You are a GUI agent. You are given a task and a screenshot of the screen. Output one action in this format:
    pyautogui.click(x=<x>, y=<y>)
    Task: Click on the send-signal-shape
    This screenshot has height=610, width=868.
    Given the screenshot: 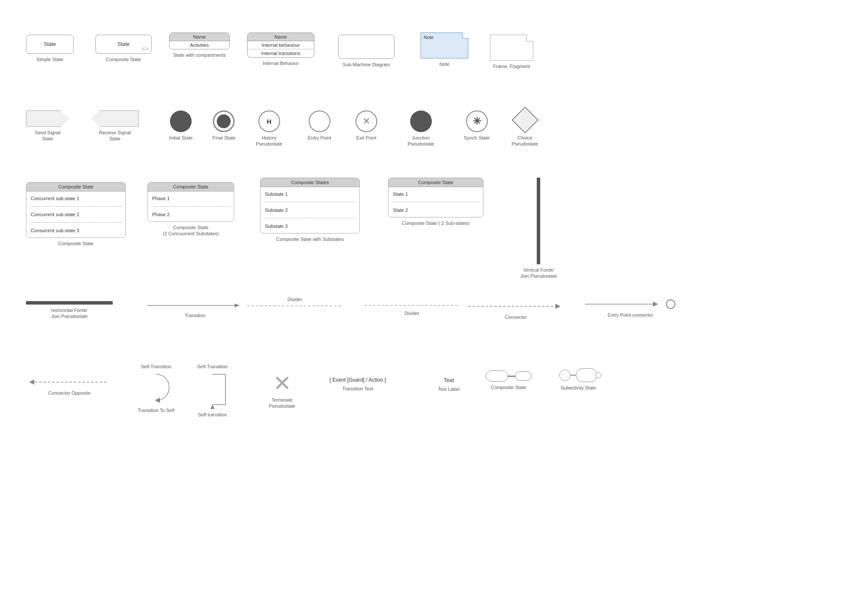 What is the action you would take?
    pyautogui.click(x=48, y=119)
    